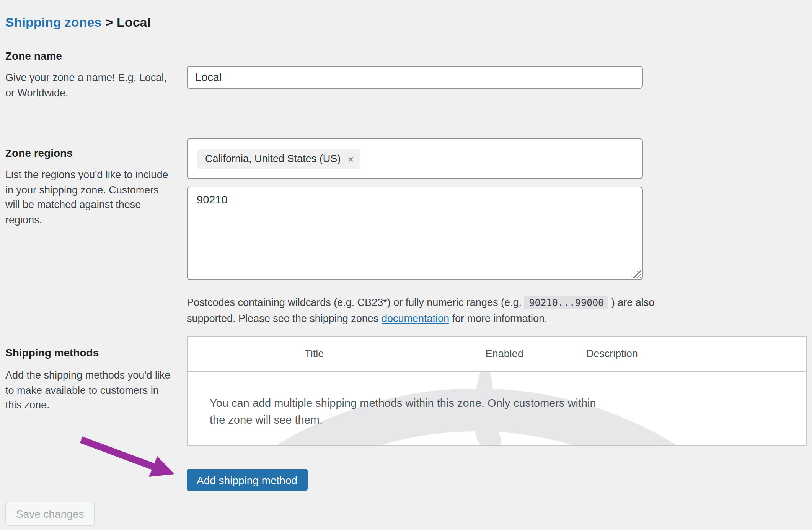  I want to click on table-empty-row: You can add multiple shipping methods wi…, so click(497, 408).